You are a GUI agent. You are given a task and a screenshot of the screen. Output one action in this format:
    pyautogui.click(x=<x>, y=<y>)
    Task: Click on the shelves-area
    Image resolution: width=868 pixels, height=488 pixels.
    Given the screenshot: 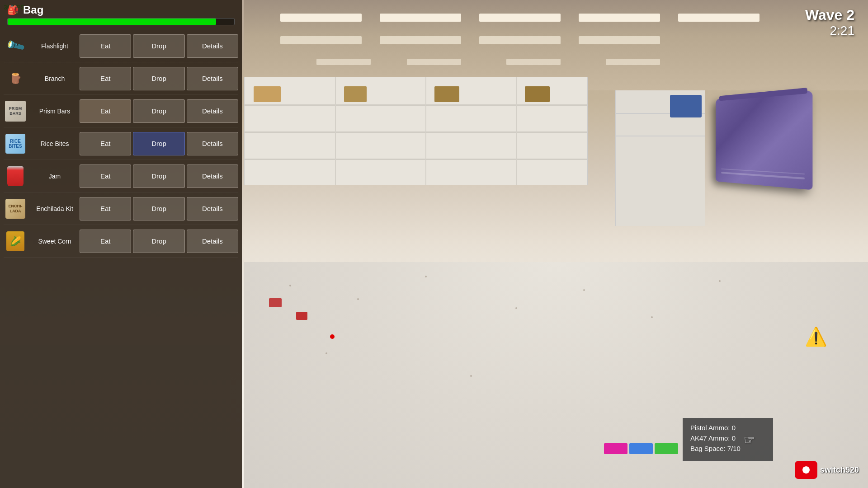 What is the action you would take?
    pyautogui.click(x=420, y=136)
    